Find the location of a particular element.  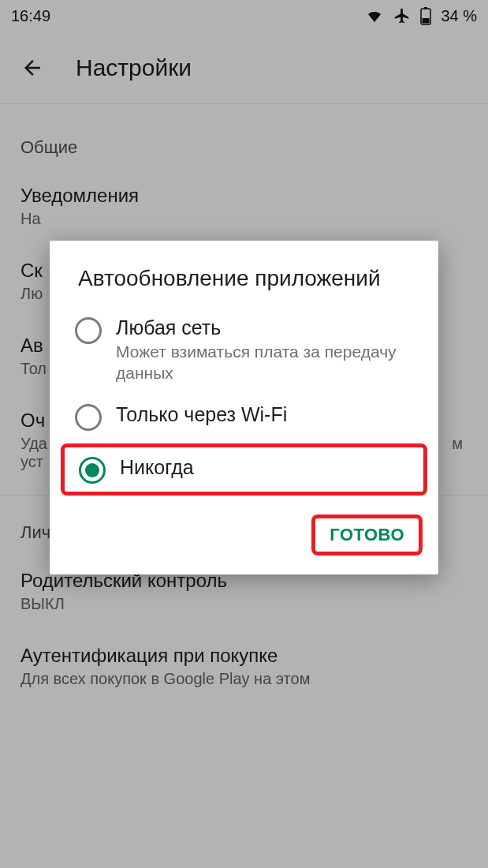

radio-icon-selected is located at coordinates (92, 470).